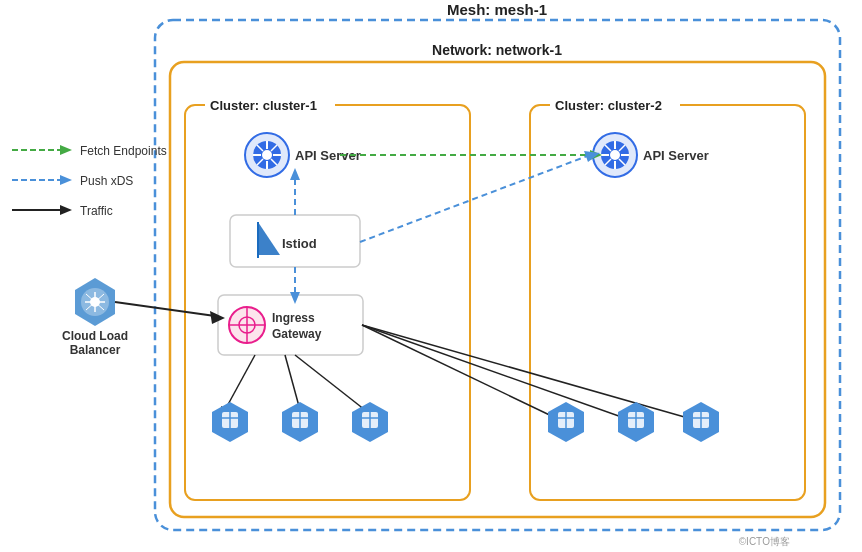 This screenshot has width=862, height=552. Describe the element at coordinates (764, 542) in the screenshot. I see `watermark: ©ICTО博客` at that location.